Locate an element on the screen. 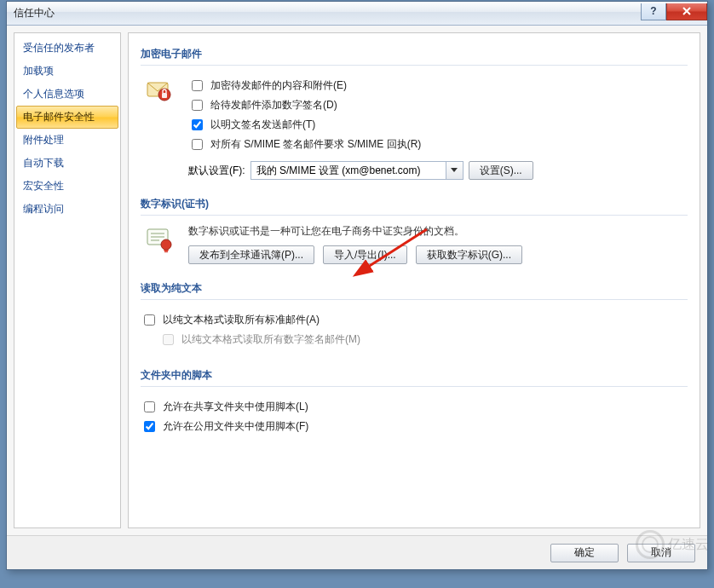 The width and height of the screenshot is (714, 588). encrypt-content-checkbox is located at coordinates (198, 85).